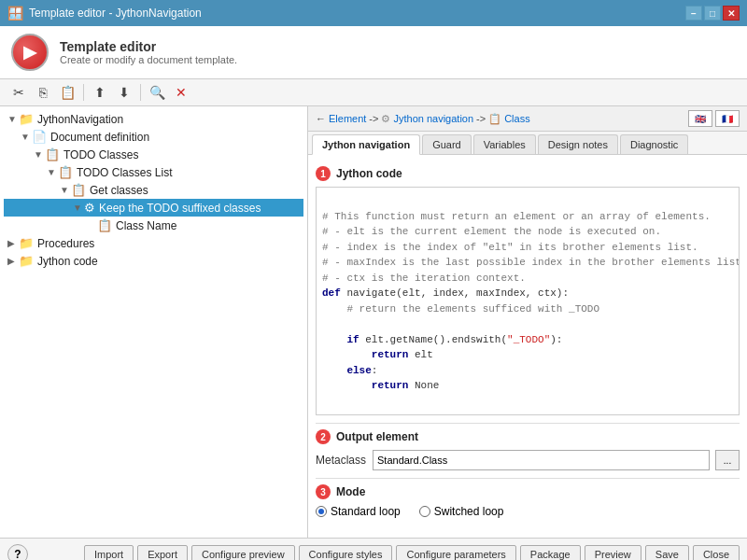 The height and width of the screenshot is (560, 747). I want to click on bottom-bar: ? Import Export Configure preview Config…, so click(374, 549).